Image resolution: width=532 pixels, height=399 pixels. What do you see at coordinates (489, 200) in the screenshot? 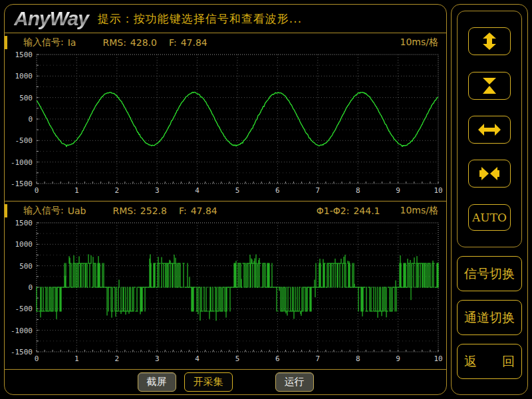
I see `sidebar: AUTO 信号切换 通道切换 返 回` at bounding box center [489, 200].